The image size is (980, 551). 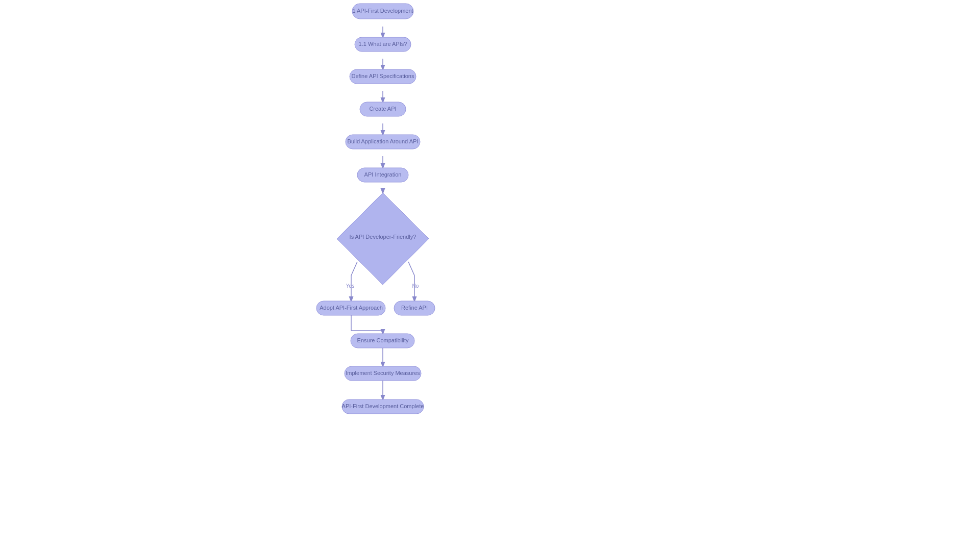 What do you see at coordinates (415, 286) in the screenshot?
I see `no-label: No` at bounding box center [415, 286].